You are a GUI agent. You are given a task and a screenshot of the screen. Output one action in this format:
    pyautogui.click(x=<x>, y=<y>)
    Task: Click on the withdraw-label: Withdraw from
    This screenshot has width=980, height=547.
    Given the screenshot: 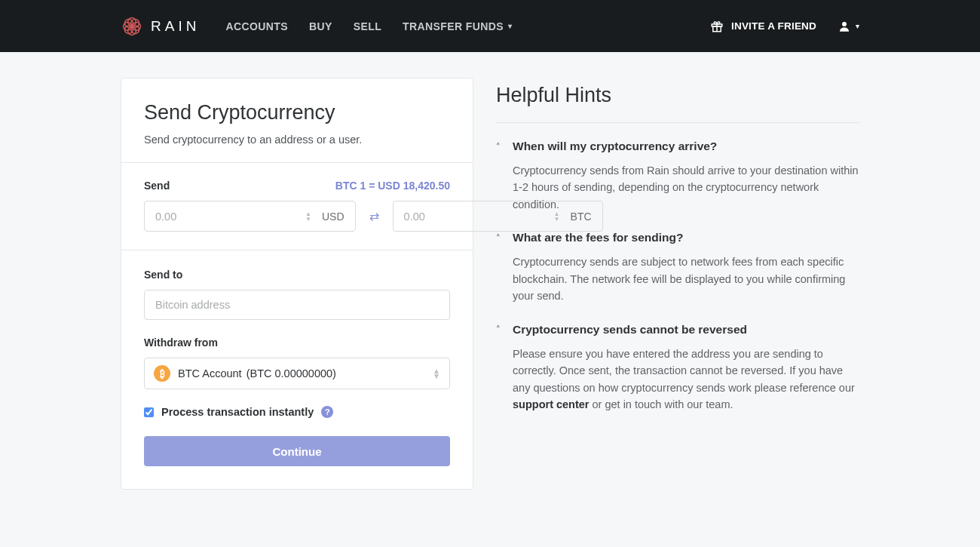 What is the action you would take?
    pyautogui.click(x=297, y=343)
    